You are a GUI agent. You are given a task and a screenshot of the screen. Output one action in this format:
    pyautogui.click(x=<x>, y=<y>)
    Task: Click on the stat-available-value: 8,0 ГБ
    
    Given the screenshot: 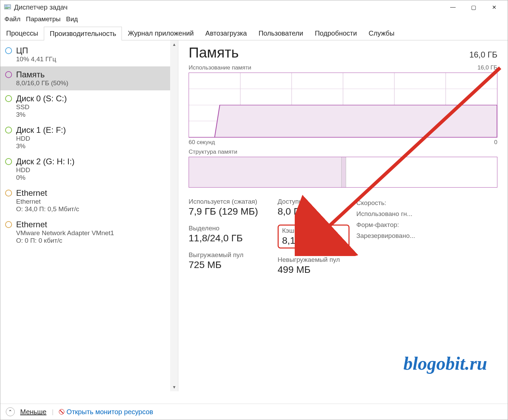 What is the action you would take?
    pyautogui.click(x=314, y=212)
    